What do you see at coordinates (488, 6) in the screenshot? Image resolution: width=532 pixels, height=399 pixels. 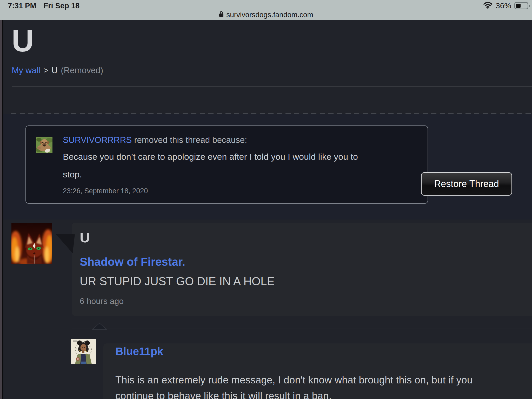 I see `wifi-icon` at bounding box center [488, 6].